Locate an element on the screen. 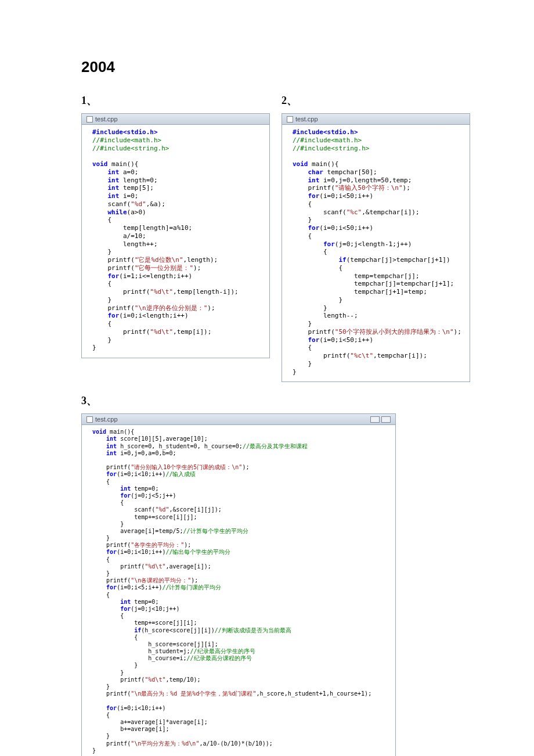 Image resolution: width=534 pixels, height=756 pixels. code-line: a/=10; is located at coordinates (120, 236).